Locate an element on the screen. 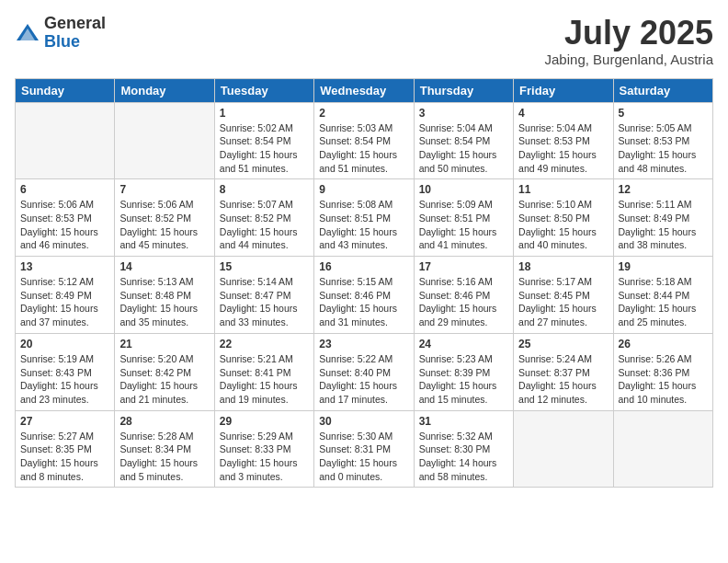 This screenshot has width=728, height=563. daylight-text: Daylight: 15 hours and 17 minutes. is located at coordinates (364, 392).